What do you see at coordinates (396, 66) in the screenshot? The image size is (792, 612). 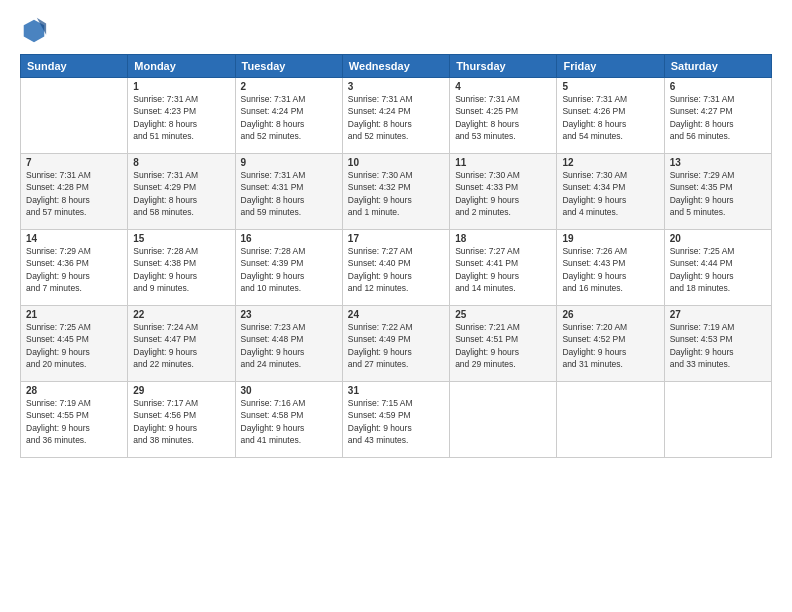 I see `day-header-wednesday: Wednesday` at bounding box center [396, 66].